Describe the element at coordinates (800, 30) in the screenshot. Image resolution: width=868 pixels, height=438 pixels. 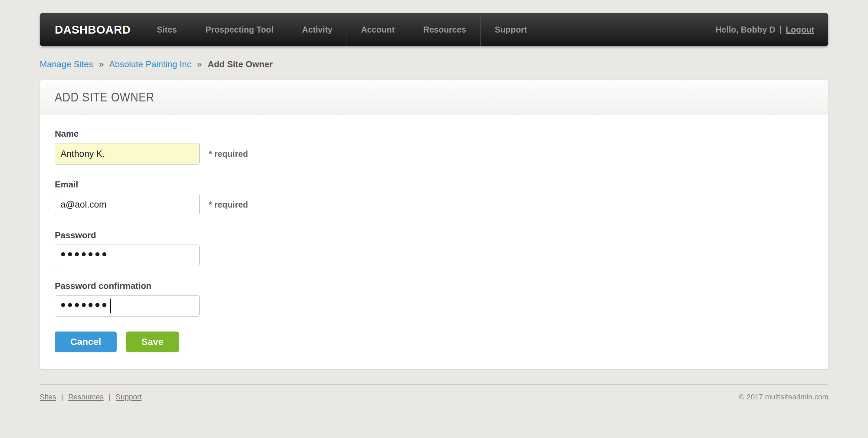
I see `logout-link: Logout` at that location.